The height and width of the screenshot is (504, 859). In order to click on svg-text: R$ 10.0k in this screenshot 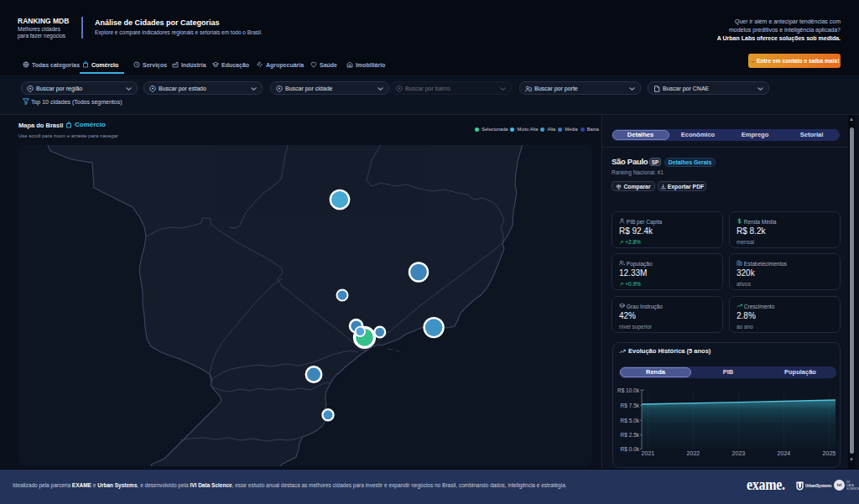, I will do `click(629, 391)`.